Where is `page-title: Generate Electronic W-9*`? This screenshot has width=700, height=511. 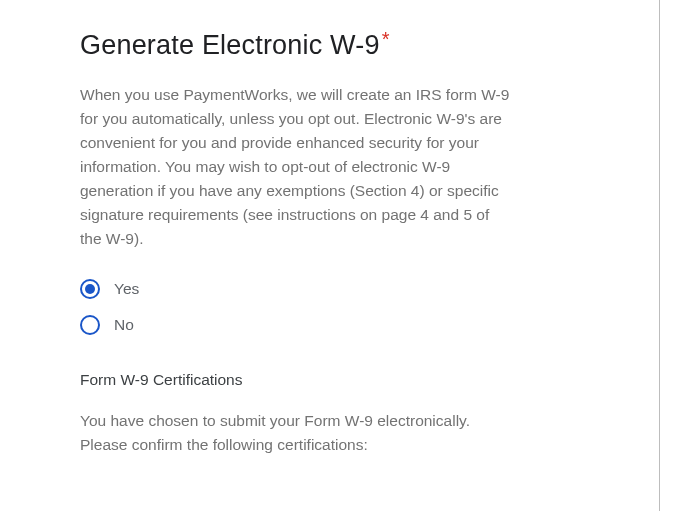
page-title: Generate Electronic W-9* is located at coordinates (310, 46).